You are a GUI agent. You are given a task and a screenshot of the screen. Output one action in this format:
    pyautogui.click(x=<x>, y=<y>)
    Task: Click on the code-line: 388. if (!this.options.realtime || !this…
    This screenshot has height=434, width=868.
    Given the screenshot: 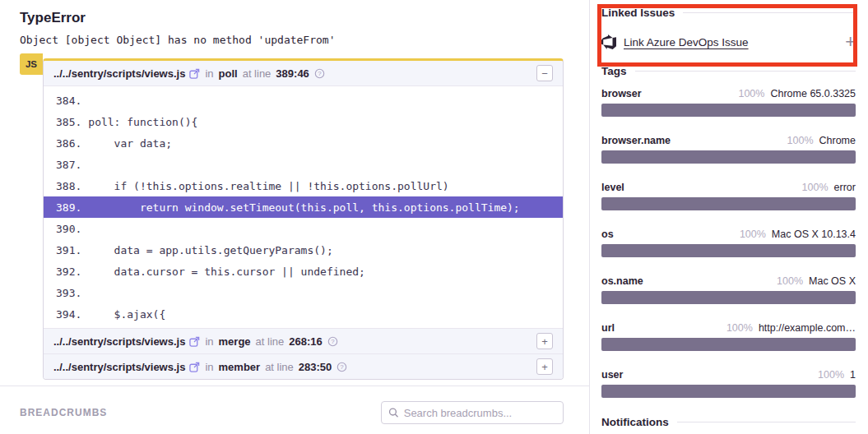 What is the action you would take?
    pyautogui.click(x=303, y=186)
    